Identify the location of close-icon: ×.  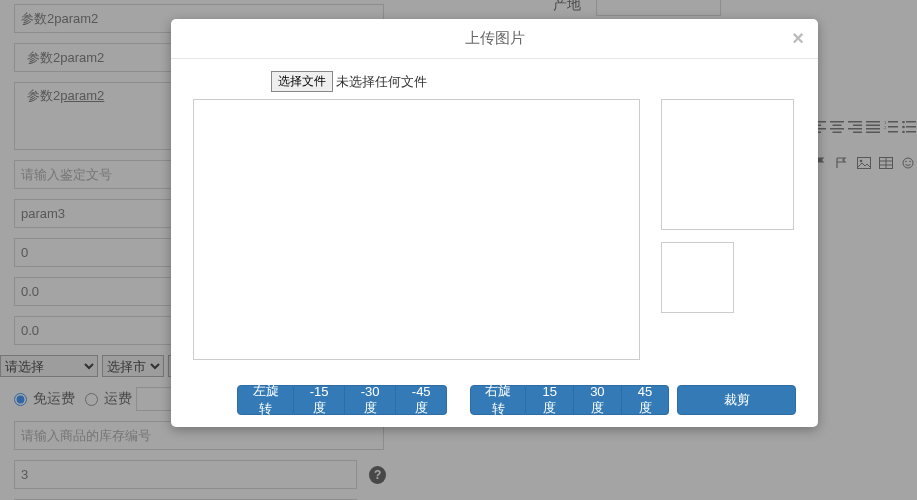
(798, 38).